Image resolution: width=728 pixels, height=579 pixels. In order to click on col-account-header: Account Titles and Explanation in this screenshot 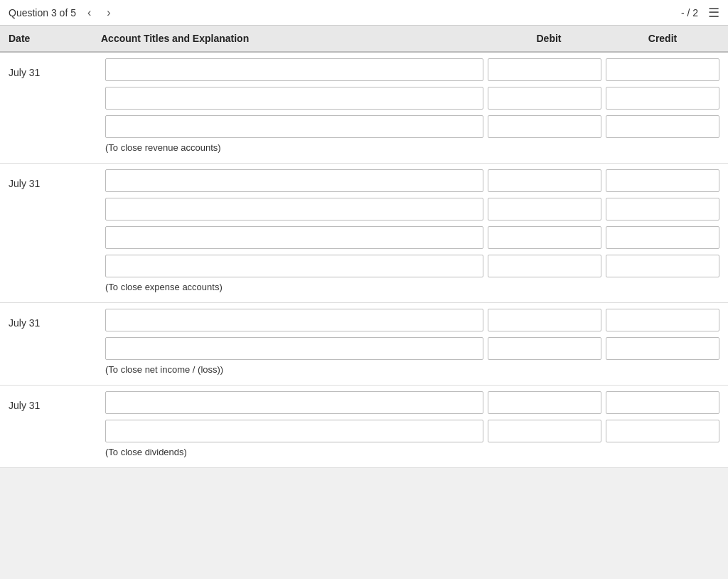, I will do `click(296, 38)`.